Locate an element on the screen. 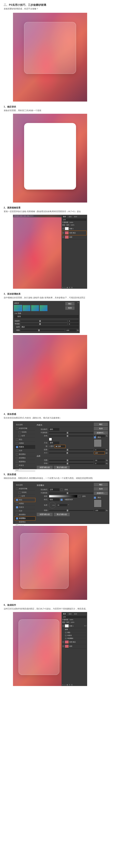  layer-rect: 矩形 1 is located at coordinates (74, 228).